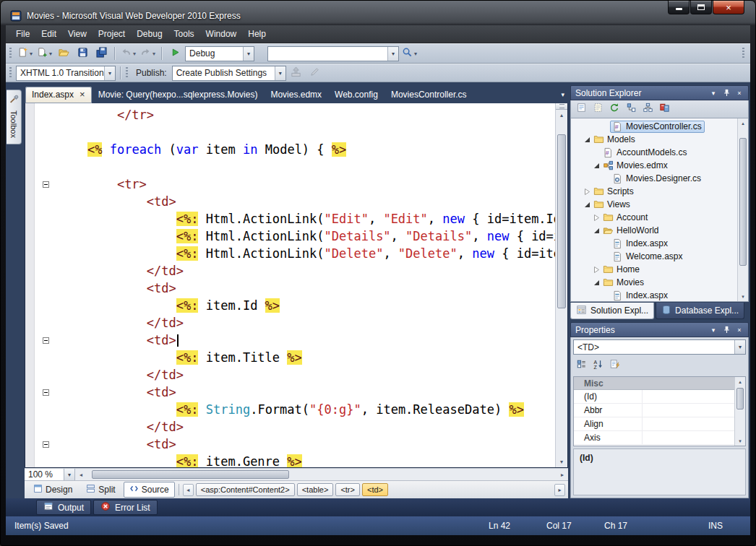 The height and width of the screenshot is (546, 756). What do you see at coordinates (654, 397) in the screenshot?
I see `property-row-id: (Id)` at bounding box center [654, 397].